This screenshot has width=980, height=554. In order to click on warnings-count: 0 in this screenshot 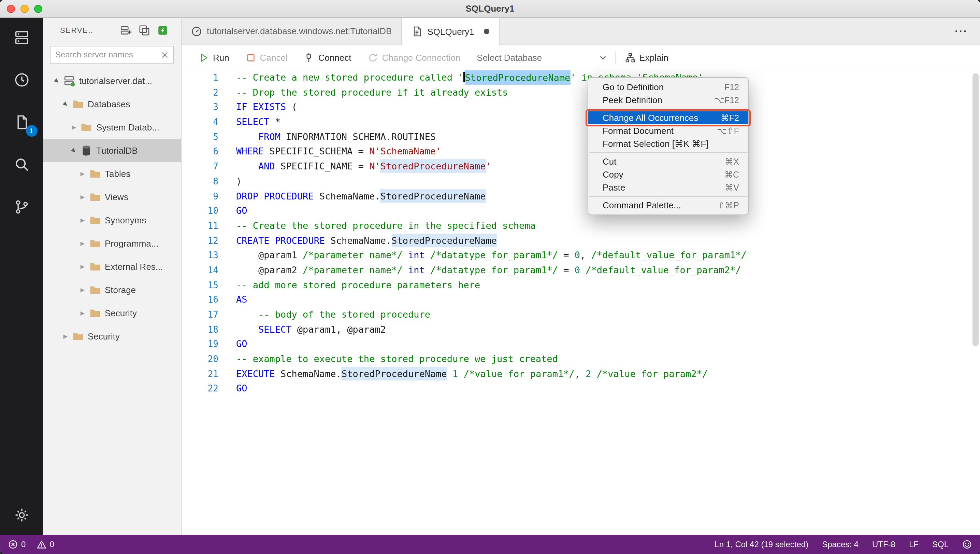, I will do `click(52, 544)`.